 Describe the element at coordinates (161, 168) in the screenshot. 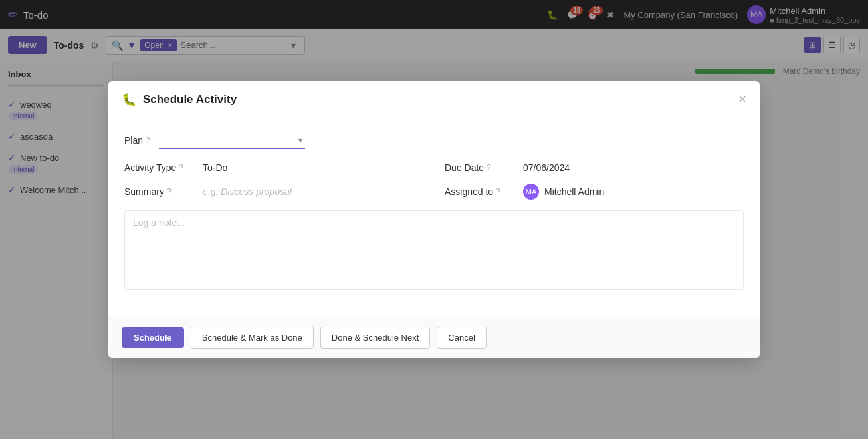

I see `activity-type-label: Activity Type ?` at that location.